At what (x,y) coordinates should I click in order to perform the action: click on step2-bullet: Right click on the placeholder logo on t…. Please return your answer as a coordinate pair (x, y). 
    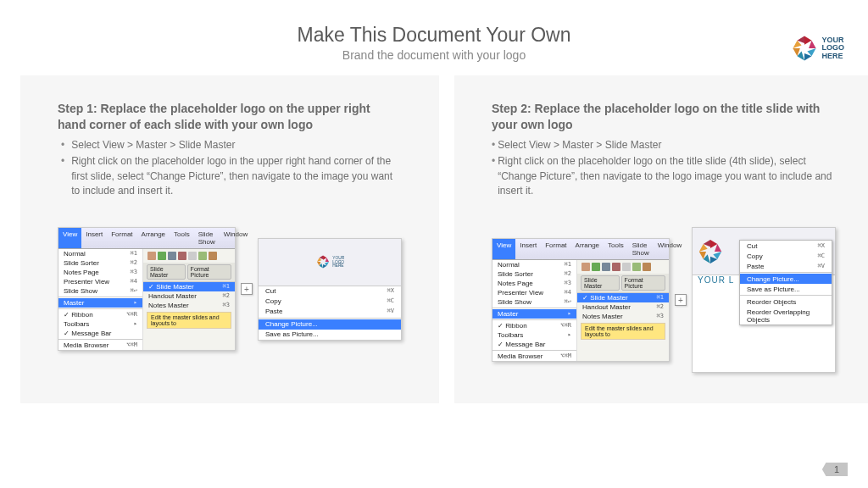
    Looking at the image, I should click on (664, 176).